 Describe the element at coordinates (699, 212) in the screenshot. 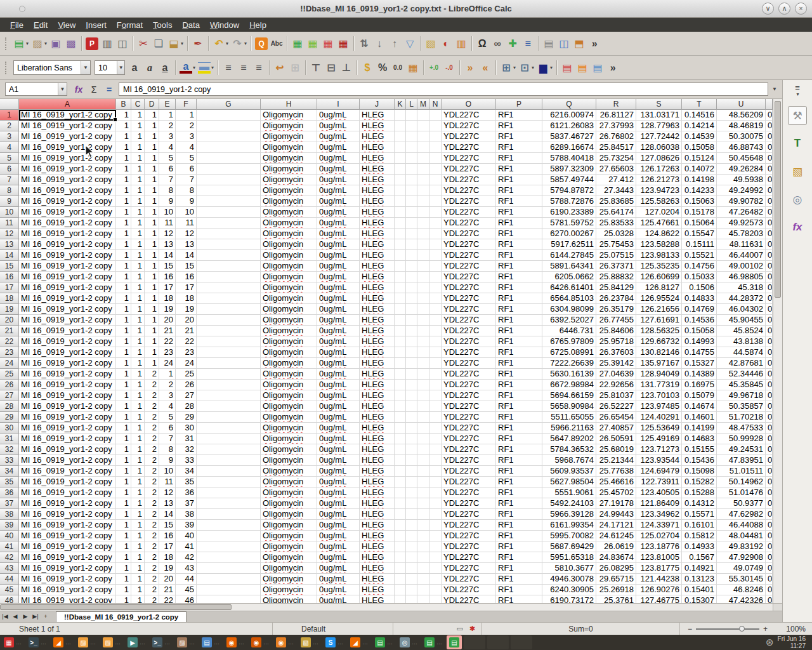

I see `cell: 0.15178` at that location.